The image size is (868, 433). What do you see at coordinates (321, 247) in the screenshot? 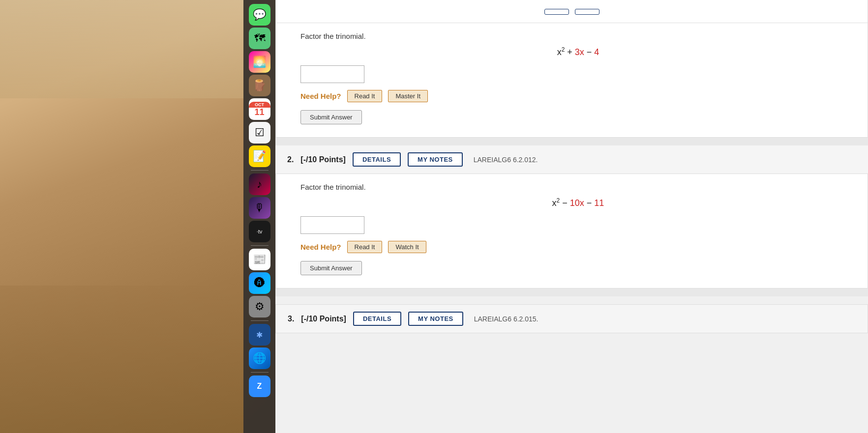
I see `p2-need-help-label: Need Help?` at bounding box center [321, 247].